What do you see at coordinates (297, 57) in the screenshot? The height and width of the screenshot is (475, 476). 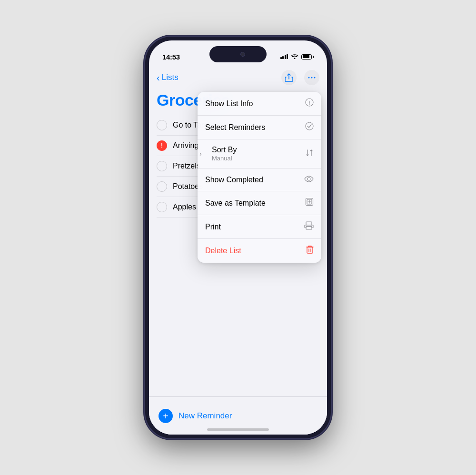 I see `status-icons` at bounding box center [297, 57].